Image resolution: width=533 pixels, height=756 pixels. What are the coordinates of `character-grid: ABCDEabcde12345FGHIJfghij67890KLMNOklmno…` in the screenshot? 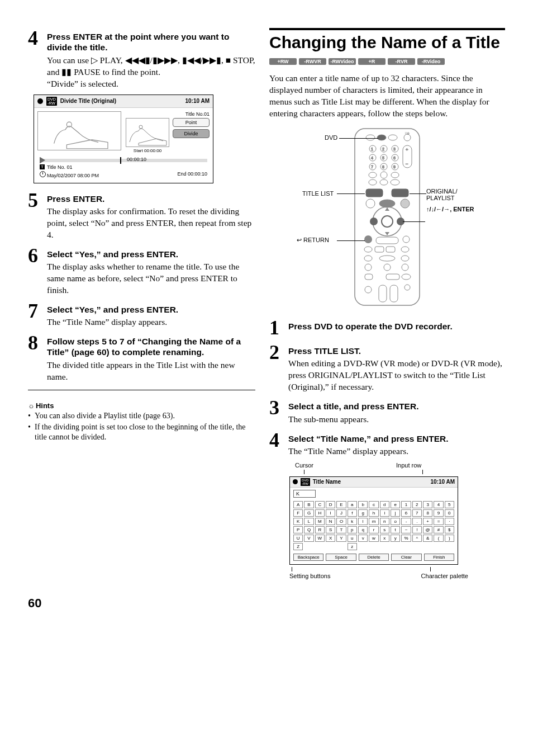 It's located at (374, 526).